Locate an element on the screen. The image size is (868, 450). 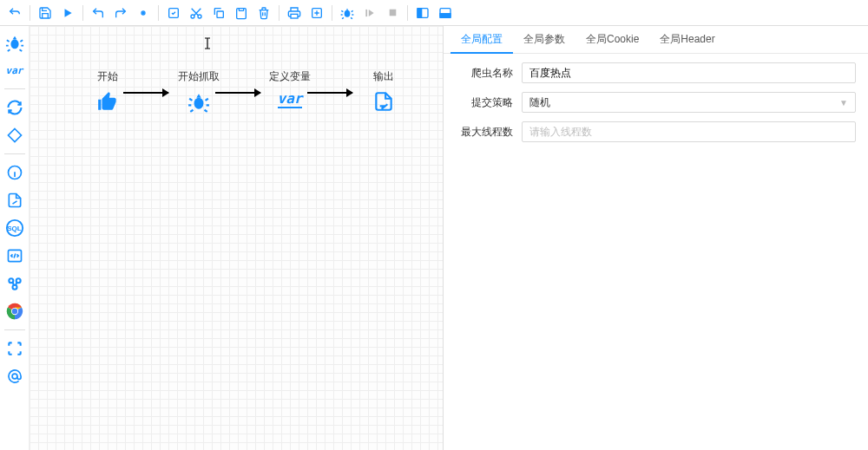
forward-icon is located at coordinates (121, 13).